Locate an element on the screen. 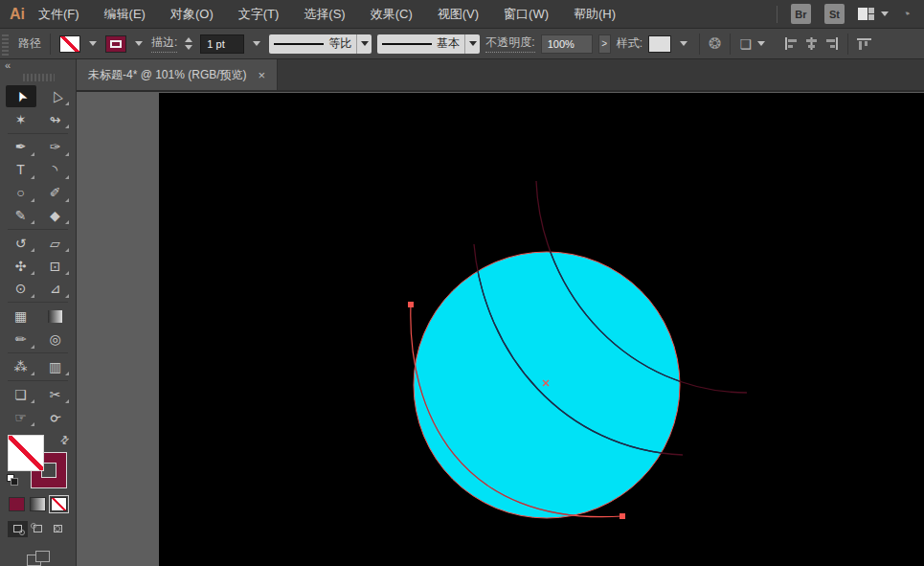  eraser-tool: ◆ is located at coordinates (56, 215).